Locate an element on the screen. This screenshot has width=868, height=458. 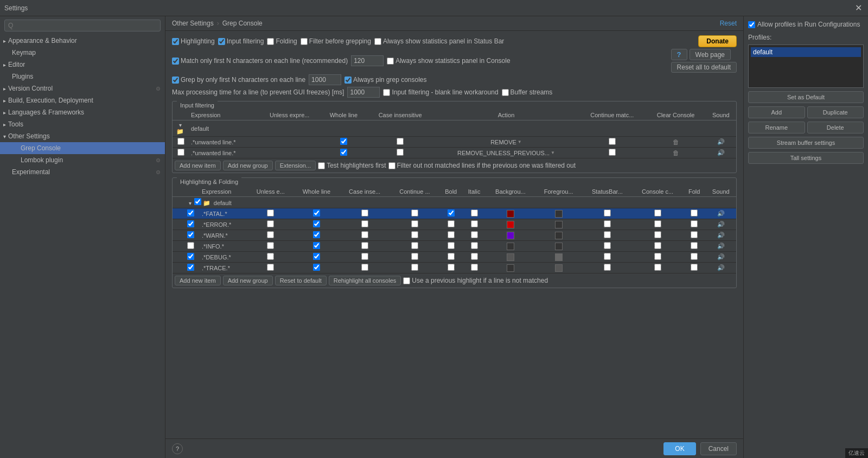
sidebar-item-grep-console: Grep Console is located at coordinates (82, 148).